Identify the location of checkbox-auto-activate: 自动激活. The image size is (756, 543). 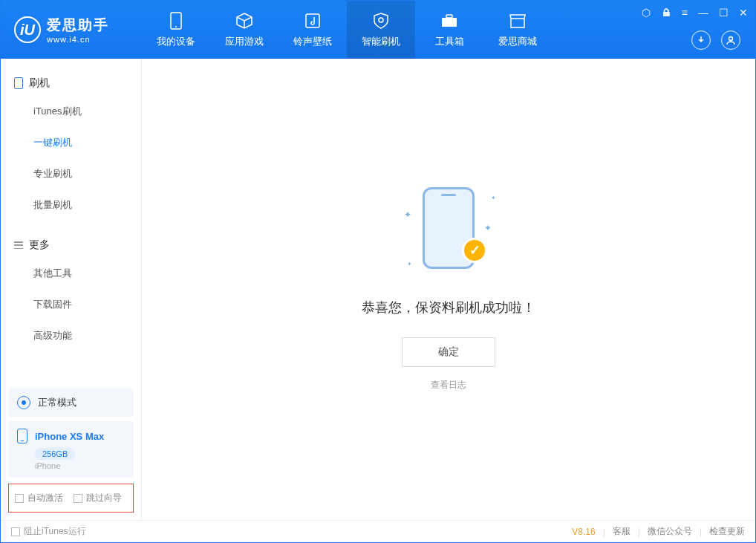
(39, 498).